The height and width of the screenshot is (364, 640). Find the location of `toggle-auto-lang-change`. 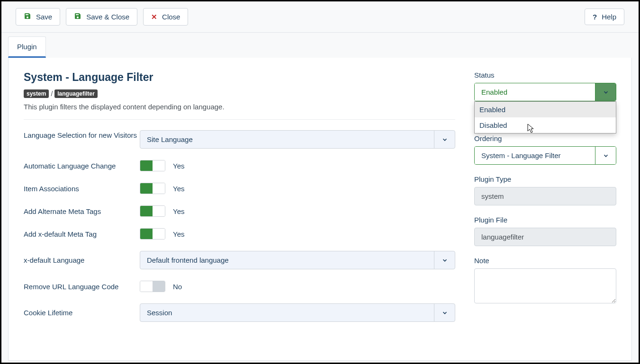

toggle-auto-lang-change is located at coordinates (153, 166).